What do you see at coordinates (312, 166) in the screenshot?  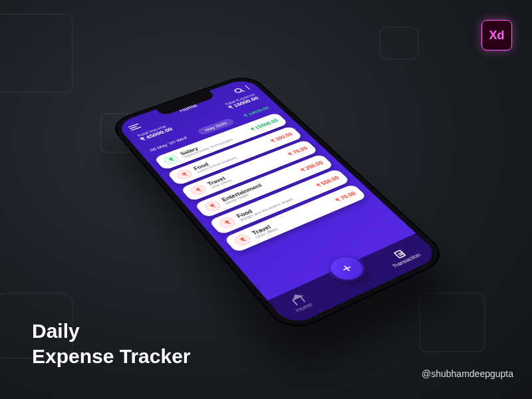 I see `transaction-amount: ₹ 250.00` at bounding box center [312, 166].